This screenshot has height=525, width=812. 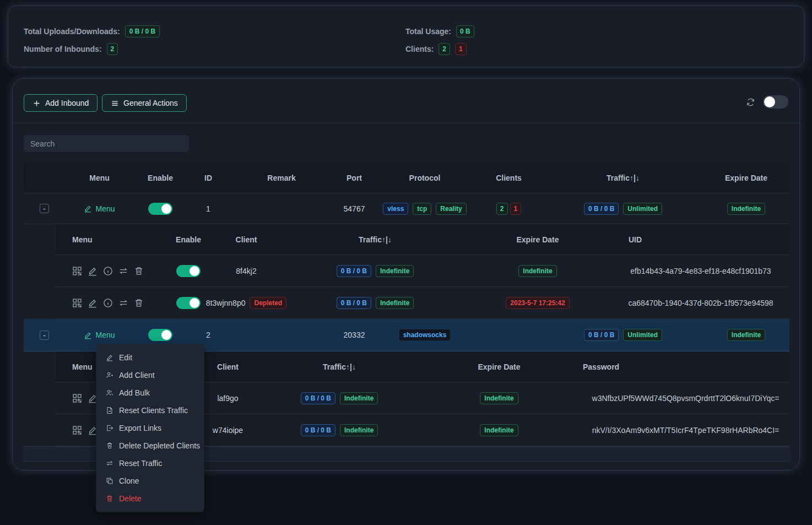 What do you see at coordinates (436, 49) in the screenshot?
I see `stat-clients: Clients: 2 1` at bounding box center [436, 49].